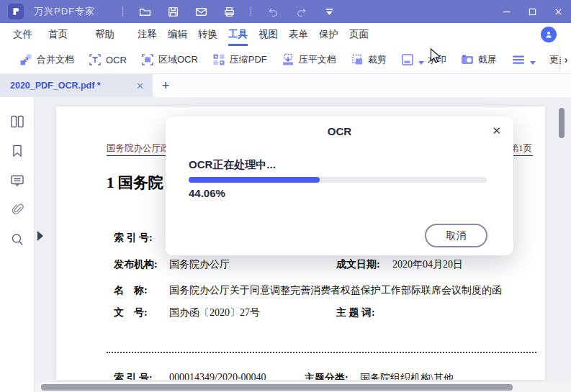 Image resolution: width=571 pixels, height=392 pixels. Describe the element at coordinates (329, 12) in the screenshot. I see `collapse-toolbar-icon` at that location.